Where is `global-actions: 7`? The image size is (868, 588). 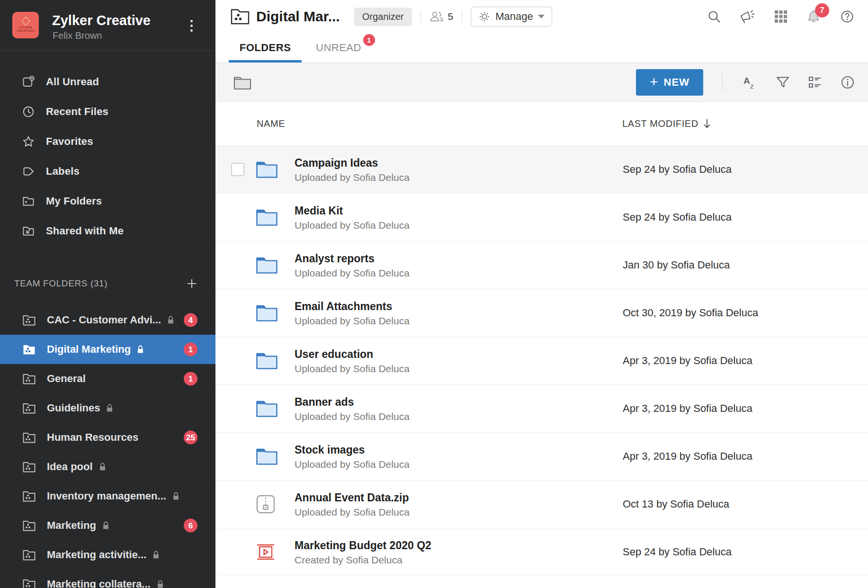 global-actions: 7 is located at coordinates (781, 17).